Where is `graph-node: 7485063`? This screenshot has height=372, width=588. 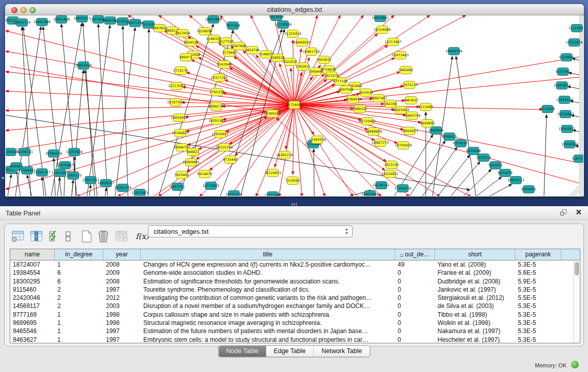 graph-node: 7485063 is located at coordinates (406, 71).